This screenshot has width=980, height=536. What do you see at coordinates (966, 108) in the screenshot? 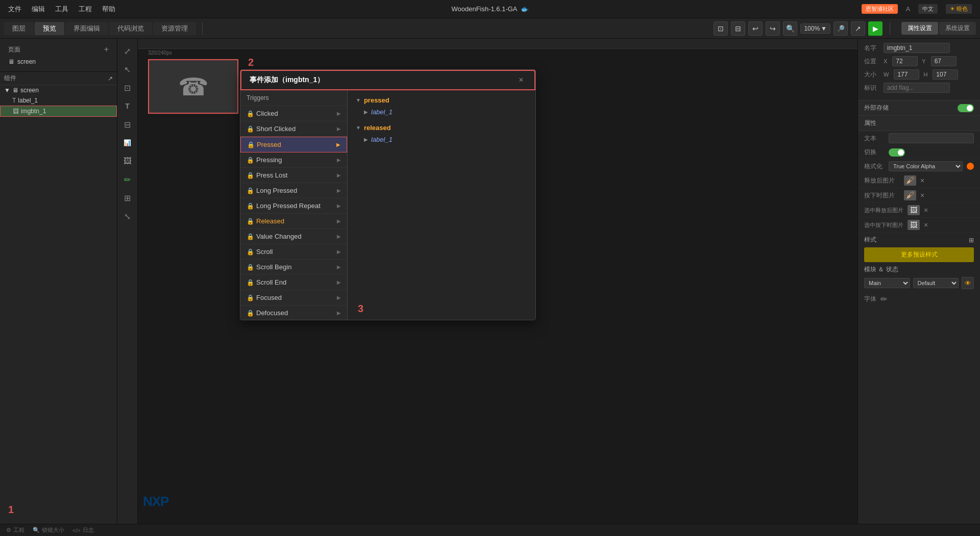
I see `storage-toggle` at bounding box center [966, 108].